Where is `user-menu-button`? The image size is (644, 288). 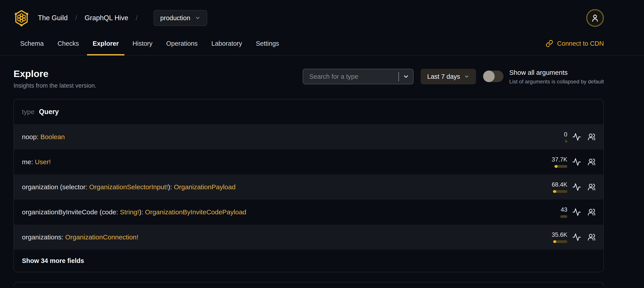
user-menu-button is located at coordinates (595, 18).